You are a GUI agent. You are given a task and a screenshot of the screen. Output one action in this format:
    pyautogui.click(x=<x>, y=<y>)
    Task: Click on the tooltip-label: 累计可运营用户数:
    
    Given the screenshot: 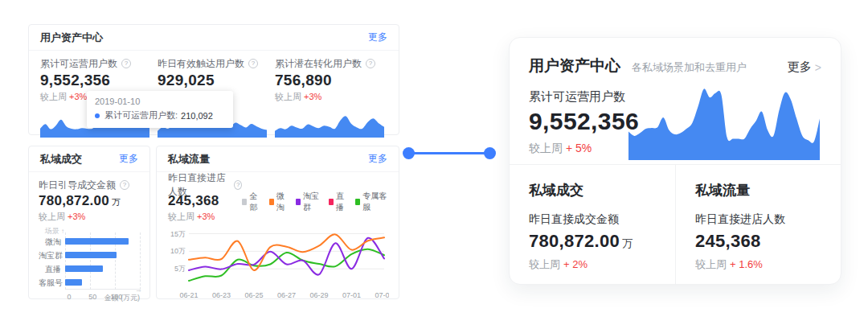 What is the action you would take?
    pyautogui.click(x=141, y=116)
    